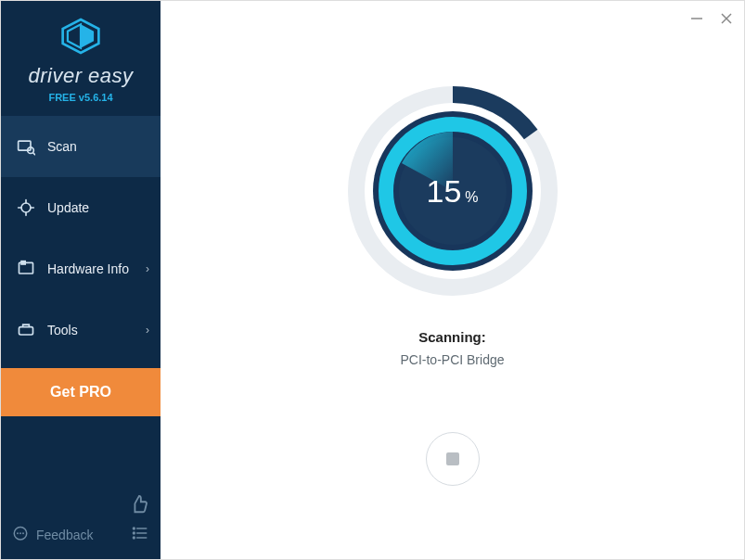 Image resolution: width=745 pixels, height=560 pixels. I want to click on get-pro-label: Get PRO, so click(81, 392).